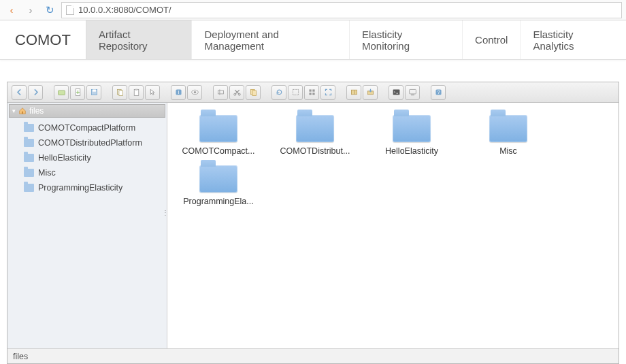 The width and height of the screenshot is (626, 364). What do you see at coordinates (508, 151) in the screenshot?
I see `folder-label: Misc` at bounding box center [508, 151].